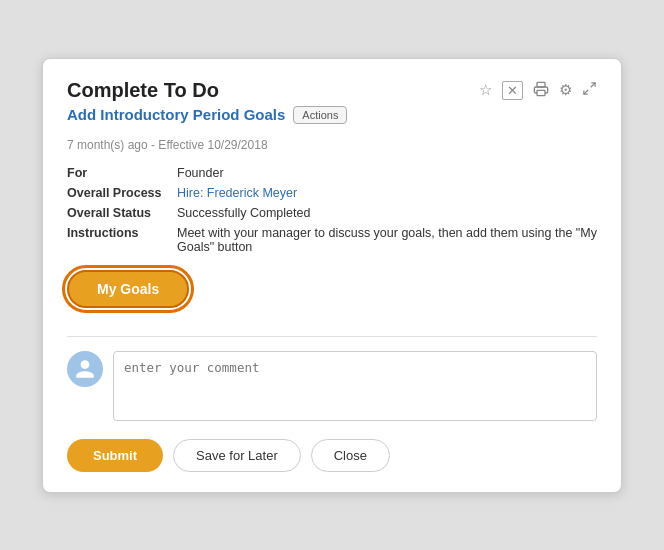 This screenshot has width=664, height=550. I want to click on save-for-later-button: Save for Later, so click(237, 456).